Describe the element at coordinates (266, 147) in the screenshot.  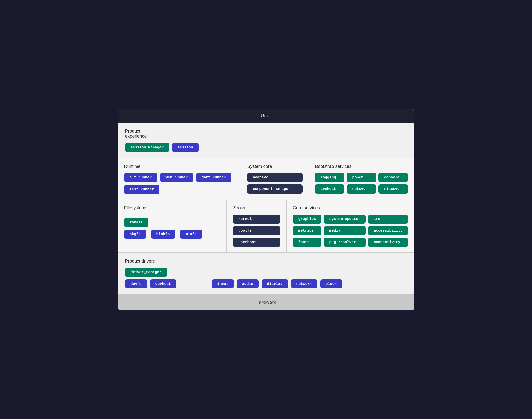
I see `product-experience-chips: session_manager session` at that location.